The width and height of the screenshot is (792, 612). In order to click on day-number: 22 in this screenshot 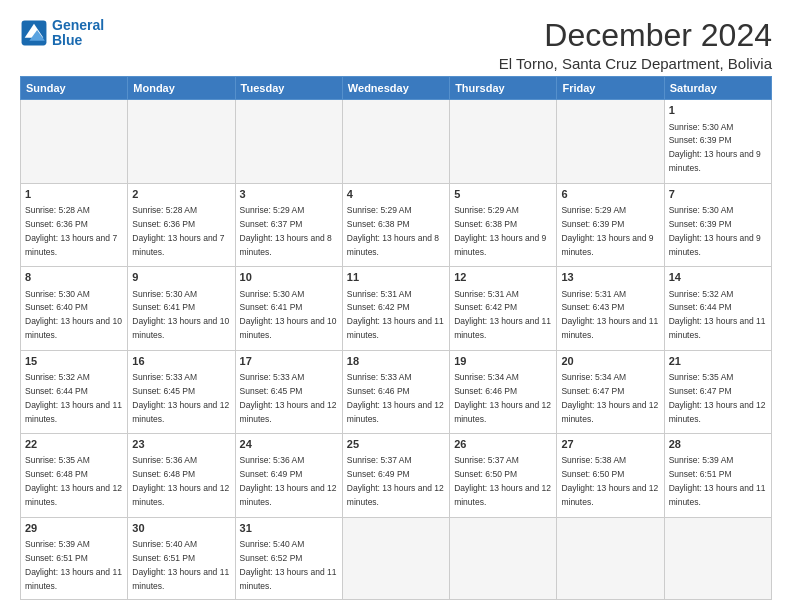, I will do `click(74, 444)`.